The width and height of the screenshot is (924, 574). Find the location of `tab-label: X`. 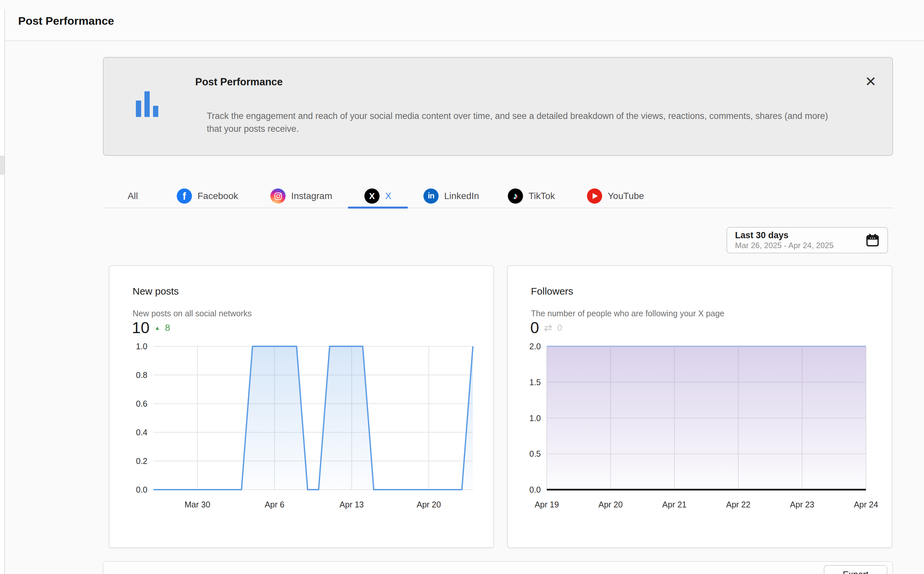

tab-label: X is located at coordinates (388, 196).